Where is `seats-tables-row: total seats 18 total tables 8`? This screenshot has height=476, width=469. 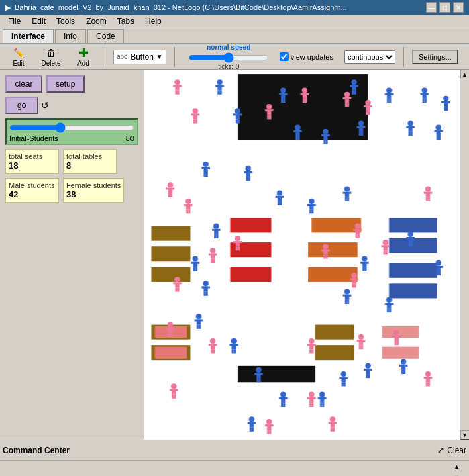 seats-tables-row: total seats 18 total tables 8 is located at coordinates (72, 161).